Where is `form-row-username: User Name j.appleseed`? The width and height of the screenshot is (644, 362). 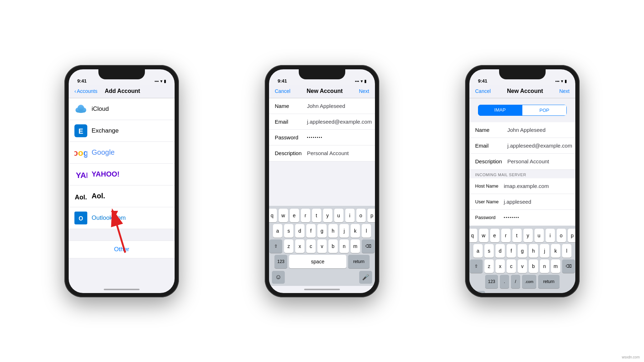 form-row-username: User Name j.appleseed is located at coordinates (522, 202).